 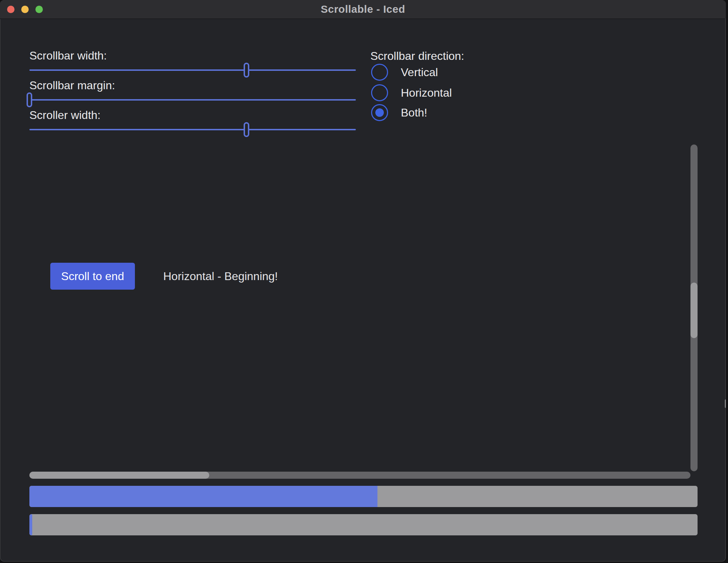 I want to click on horizontal-progress-bar, so click(x=363, y=525).